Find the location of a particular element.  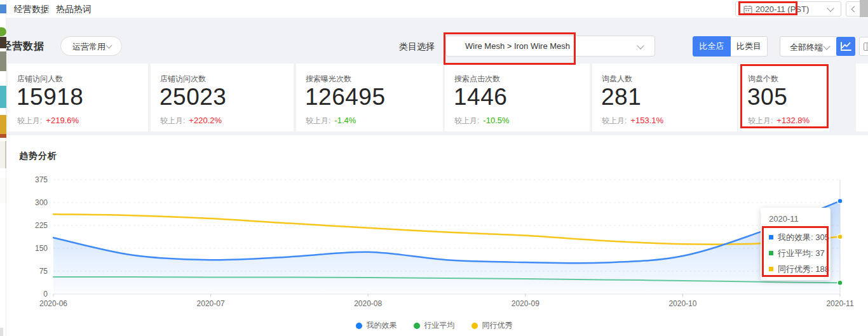

chart-legend: 我的效果行业平均同行优秀 is located at coordinates (434, 325).